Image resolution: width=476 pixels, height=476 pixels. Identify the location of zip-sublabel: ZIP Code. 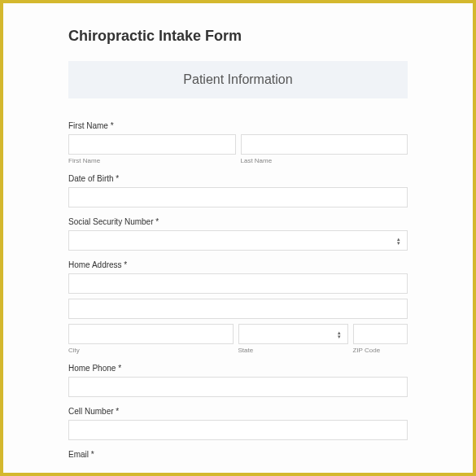
(381, 350).